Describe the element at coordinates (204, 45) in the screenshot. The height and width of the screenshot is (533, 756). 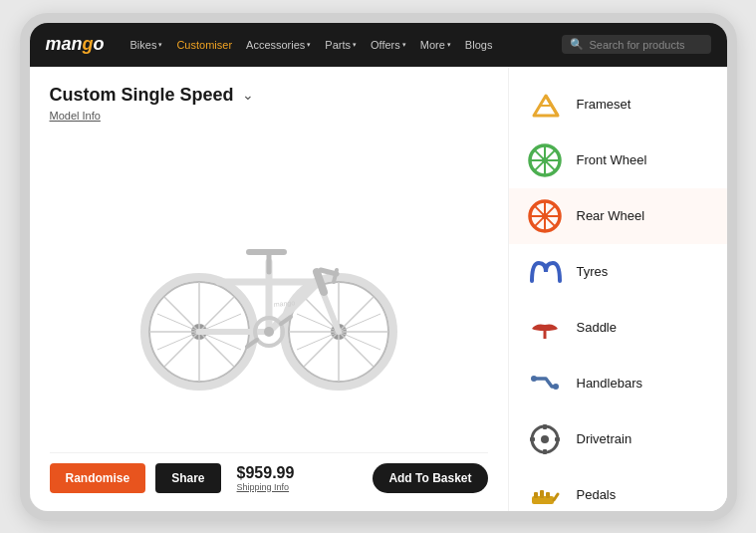
I see `nav-customiser: Customiser` at that location.